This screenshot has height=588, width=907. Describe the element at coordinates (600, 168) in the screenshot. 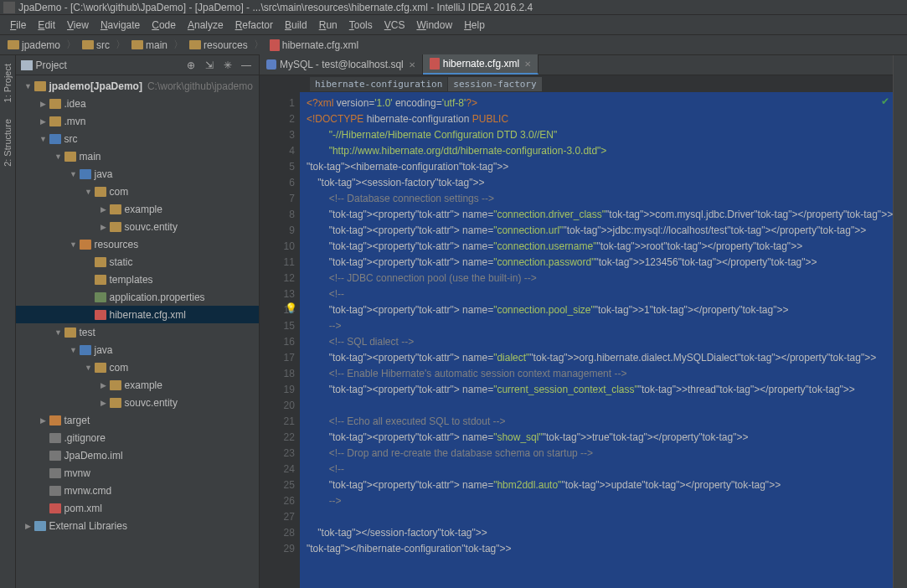

I see `code-line: "tok-tag"><hibernate-configuration"tok-t…` at that location.